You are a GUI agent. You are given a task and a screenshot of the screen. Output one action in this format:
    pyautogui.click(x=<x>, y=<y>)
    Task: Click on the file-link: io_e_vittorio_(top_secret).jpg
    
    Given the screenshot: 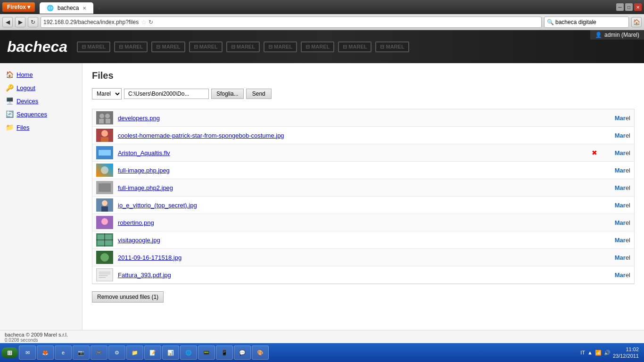 What is the action you would take?
    pyautogui.click(x=357, y=206)
    